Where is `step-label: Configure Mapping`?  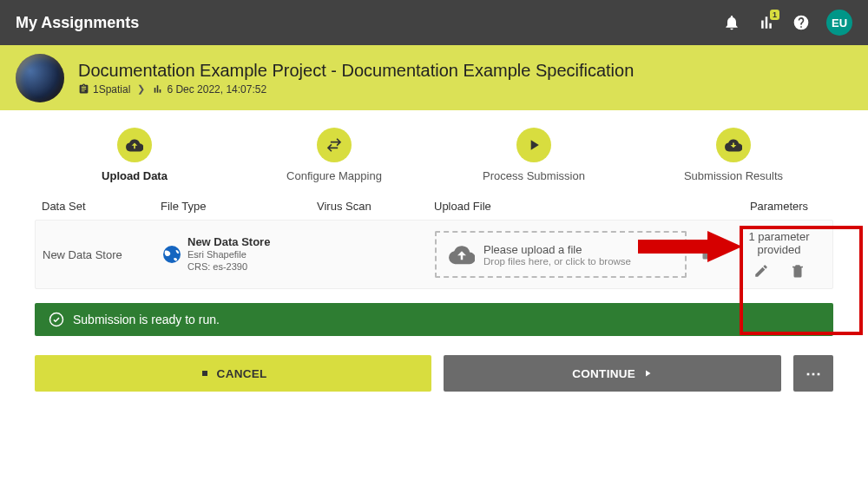 step-label: Configure Mapping is located at coordinates (334, 175).